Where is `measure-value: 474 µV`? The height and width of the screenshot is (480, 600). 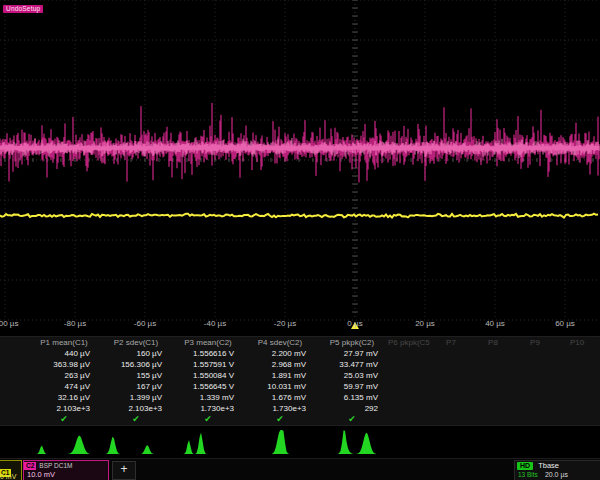
measure-value: 474 µV is located at coordinates (64, 386).